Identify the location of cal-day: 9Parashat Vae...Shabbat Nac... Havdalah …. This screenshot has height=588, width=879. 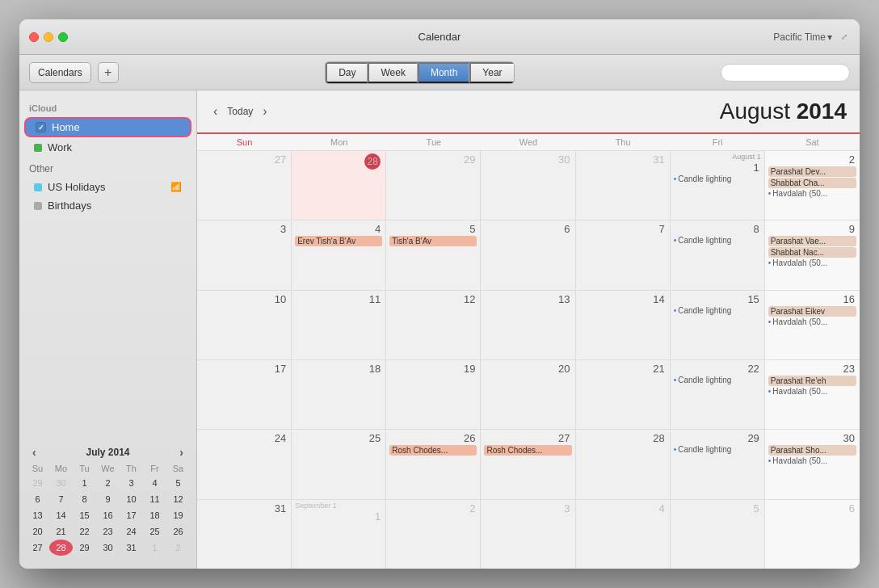
(813, 255).